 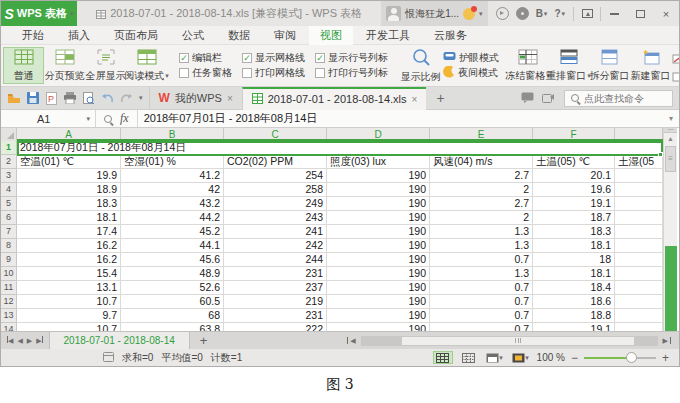 What do you see at coordinates (239, 36) in the screenshot?
I see `menu-tab-数据: 数据` at bounding box center [239, 36].